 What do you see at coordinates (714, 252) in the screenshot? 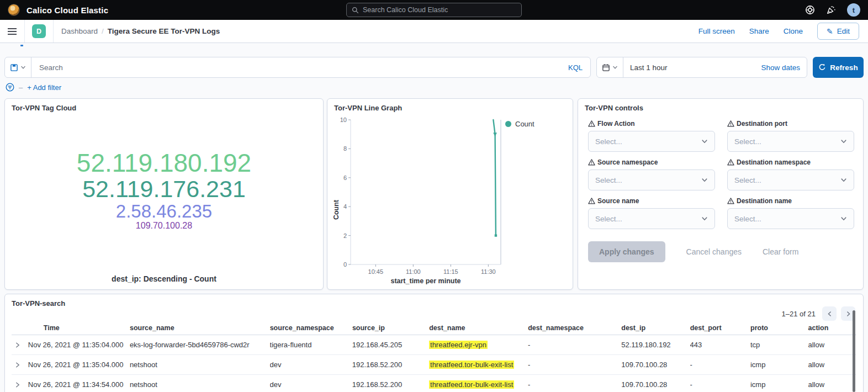
I see `cancel-changes-button: Cancel changes` at bounding box center [714, 252].